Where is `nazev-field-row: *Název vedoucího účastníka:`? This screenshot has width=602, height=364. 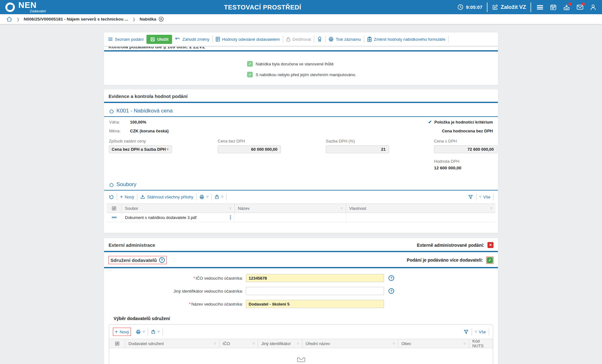
nazev-field-row: *Název vedoucího účastníka: is located at coordinates (301, 304).